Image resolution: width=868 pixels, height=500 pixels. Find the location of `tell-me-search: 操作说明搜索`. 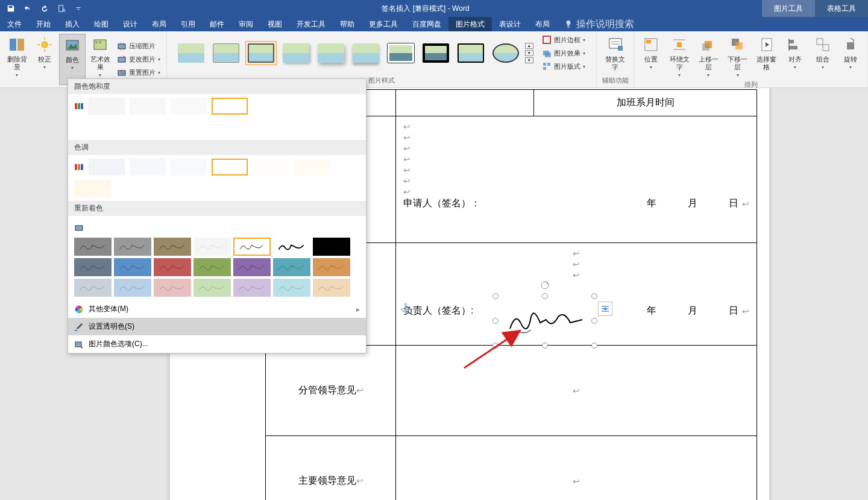

tell-me-search: 操作说明搜索 is located at coordinates (599, 24).